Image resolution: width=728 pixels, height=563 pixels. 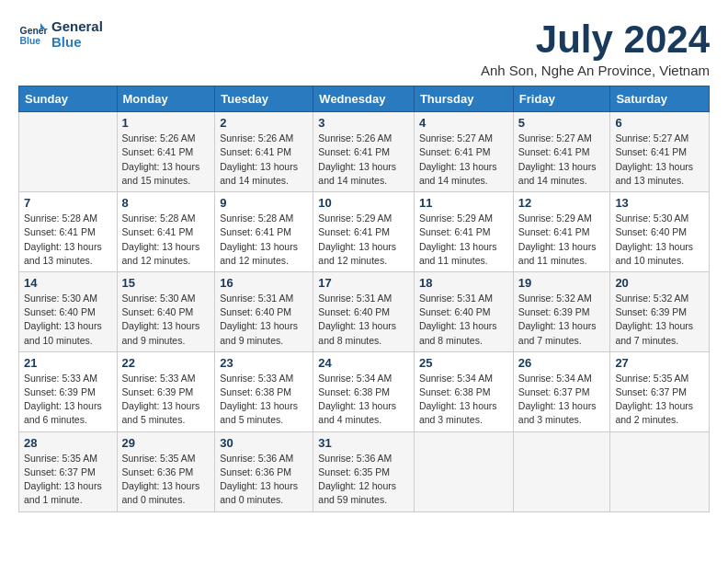 What do you see at coordinates (660, 153) in the screenshot?
I see `calendar-cell: 6Sunrise: 5:27 AMSunset: 6:41 PMDaylight…` at bounding box center [660, 153].